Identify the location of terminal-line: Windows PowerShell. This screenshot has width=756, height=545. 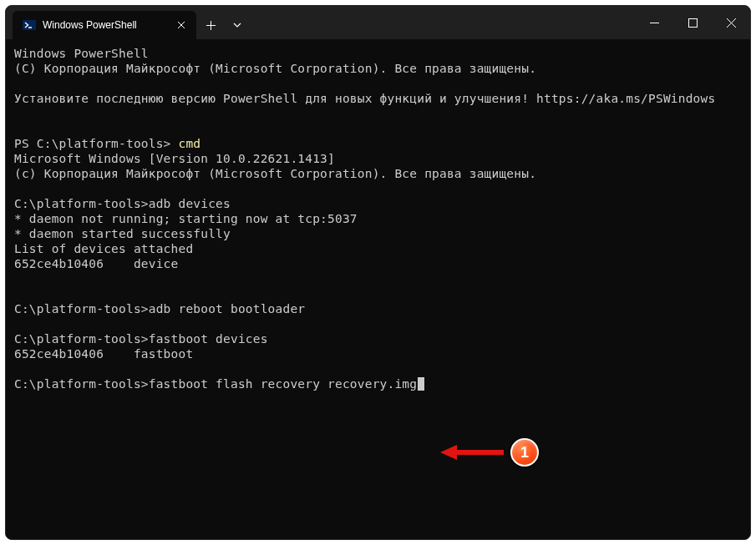
(82, 53).